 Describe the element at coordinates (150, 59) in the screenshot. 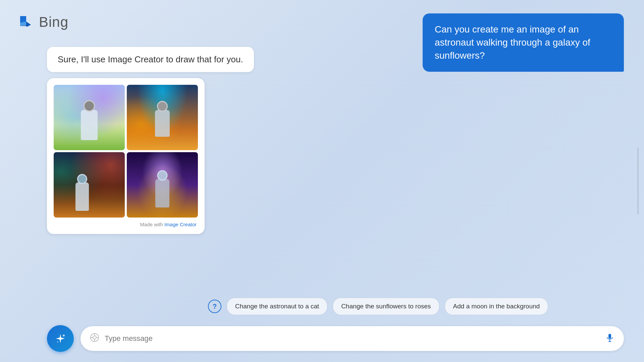

I see `assistant-response-text: Sure, I'll use Image Creator to draw tha…` at that location.